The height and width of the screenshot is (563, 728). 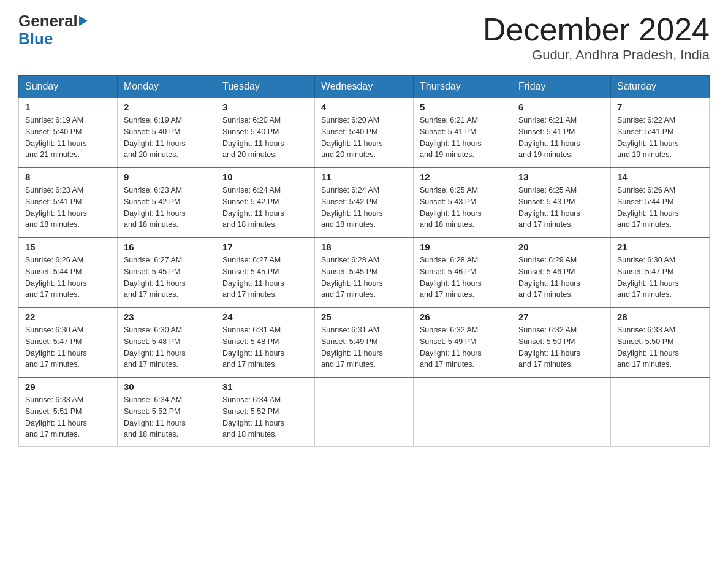 I want to click on day-number: 13, so click(x=561, y=177).